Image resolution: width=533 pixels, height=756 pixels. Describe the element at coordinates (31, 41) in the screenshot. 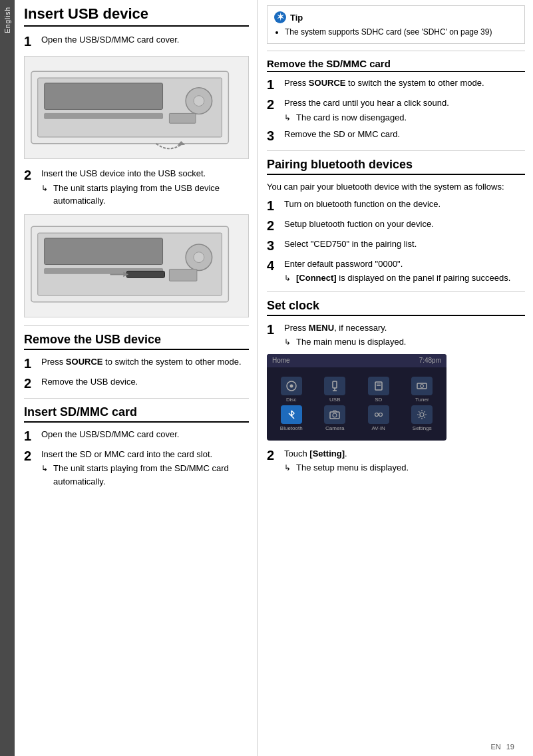

I see `step-number-1: 1` at that location.